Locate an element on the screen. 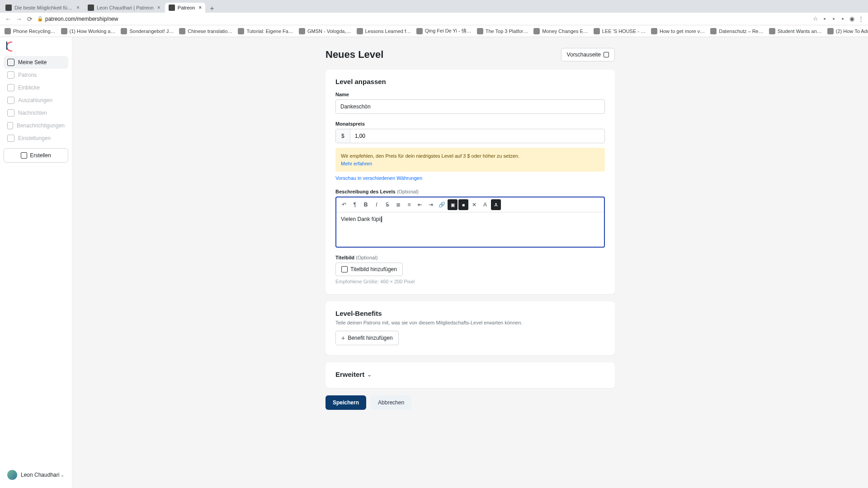  ul-button: ≣ is located at coordinates (398, 205).